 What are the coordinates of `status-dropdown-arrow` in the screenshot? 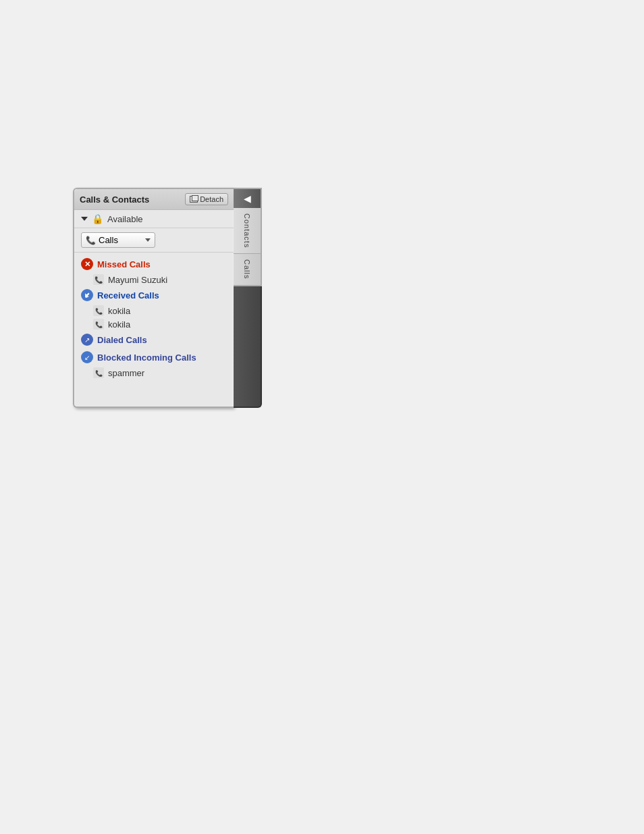 It's located at (84, 219).